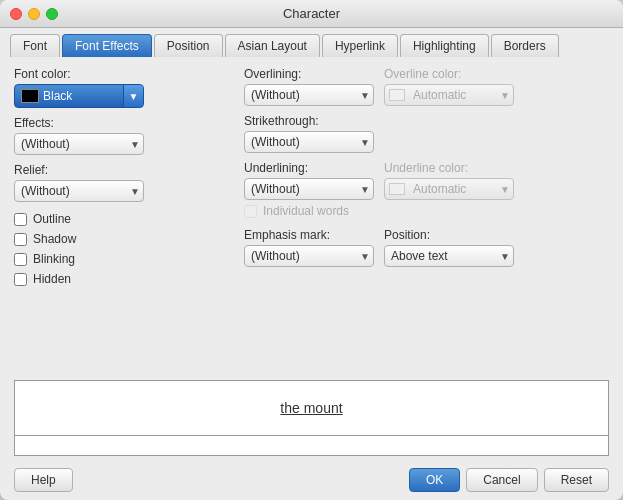 The image size is (623, 500). I want to click on position-select-wrapper: Above text ▼, so click(449, 256).